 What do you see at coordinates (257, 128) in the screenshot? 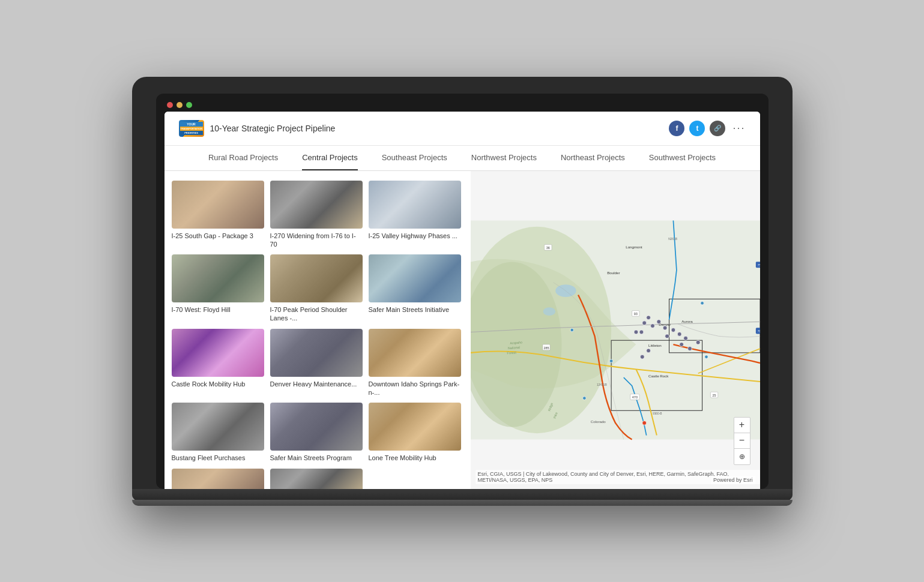
I see `logo-area: YOUR TRANSPORTATION PRIORITIES 10-Year S…` at bounding box center [257, 128].